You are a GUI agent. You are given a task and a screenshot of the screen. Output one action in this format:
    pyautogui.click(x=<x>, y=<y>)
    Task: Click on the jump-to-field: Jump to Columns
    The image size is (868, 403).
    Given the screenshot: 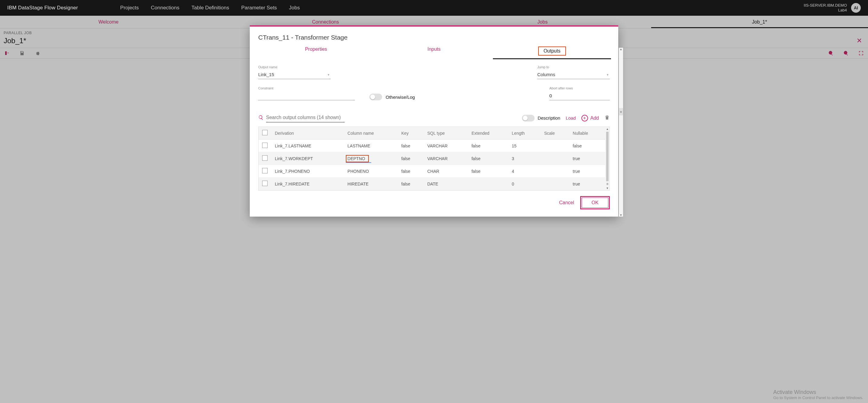 What is the action you would take?
    pyautogui.click(x=574, y=72)
    